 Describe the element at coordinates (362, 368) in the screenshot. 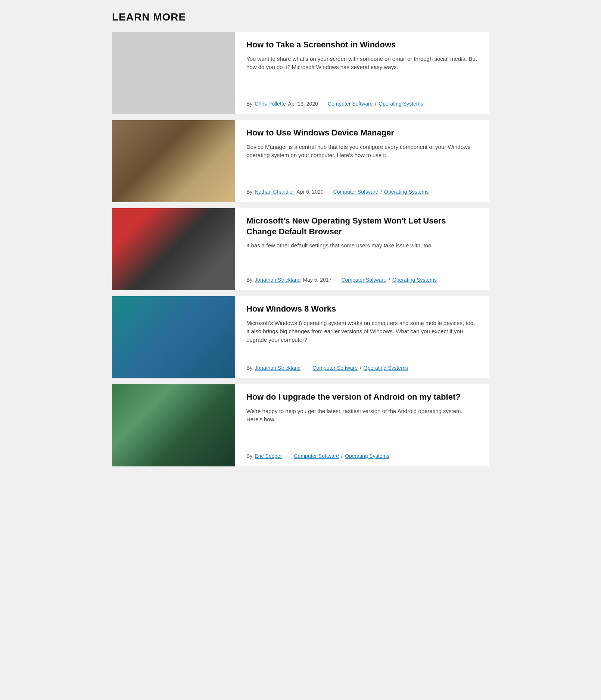

I see `article-meta-4: By Jonathan Strickland Computer Software…` at that location.